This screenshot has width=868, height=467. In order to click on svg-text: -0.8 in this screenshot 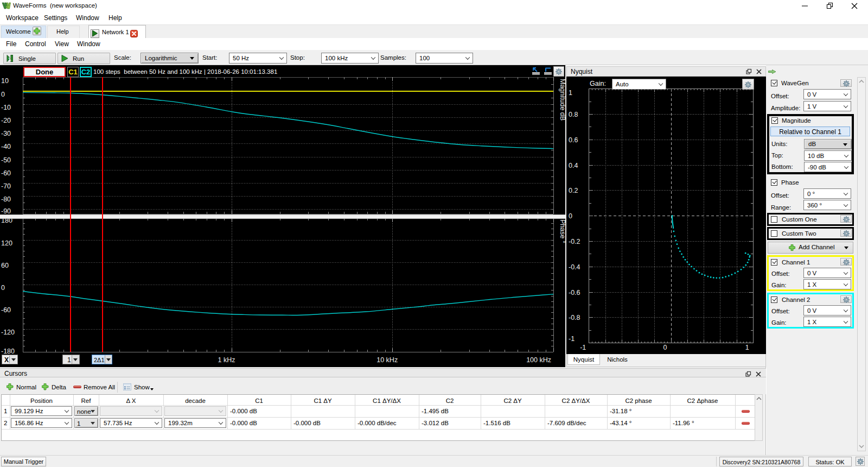, I will do `click(575, 318)`.